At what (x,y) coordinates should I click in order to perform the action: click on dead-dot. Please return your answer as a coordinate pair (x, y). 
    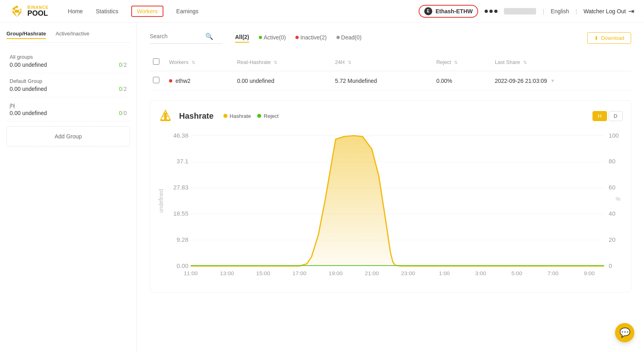
    Looking at the image, I should click on (338, 37).